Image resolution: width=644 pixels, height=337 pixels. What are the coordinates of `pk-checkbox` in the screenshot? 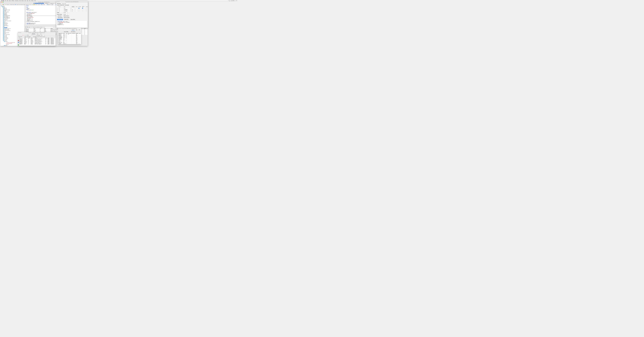 It's located at (82, 11).